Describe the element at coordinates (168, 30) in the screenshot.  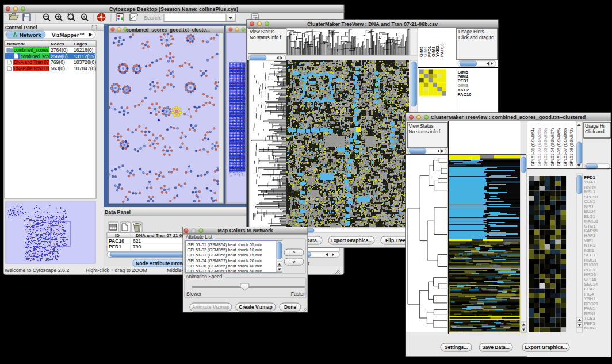
I see `svg-text:combined_scores_good.txt--clus: combined_scores_good.txt--cluste...` at that location.